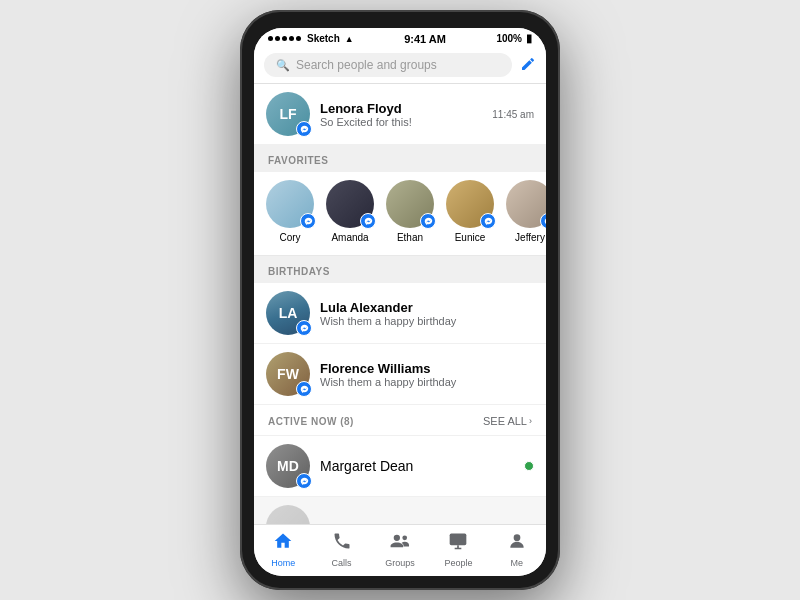 Image resolution: width=800 pixels, height=600 pixels. Describe the element at coordinates (470, 212) in the screenshot. I see `favorite-eunice: Eunice` at that location.